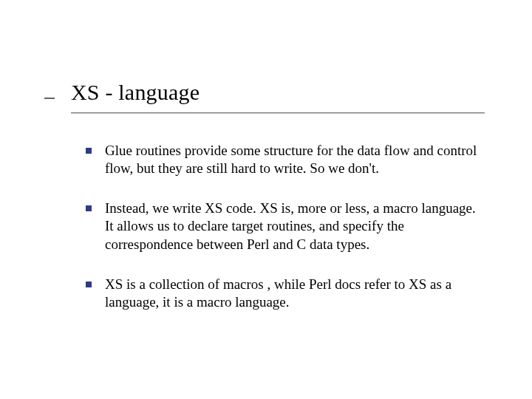  What do you see at coordinates (285, 293) in the screenshot?
I see `list-item: XS is a collection of macros , while Per…` at bounding box center [285, 293].